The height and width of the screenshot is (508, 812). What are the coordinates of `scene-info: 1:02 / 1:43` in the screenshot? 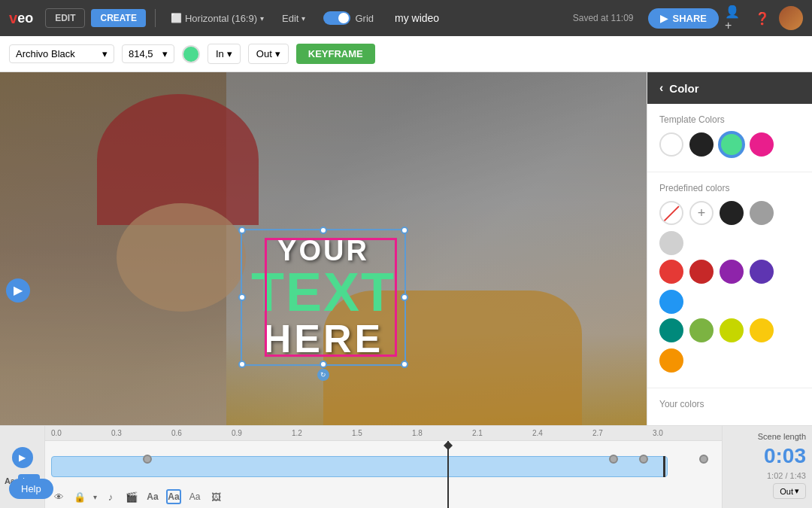 It's located at (786, 476).